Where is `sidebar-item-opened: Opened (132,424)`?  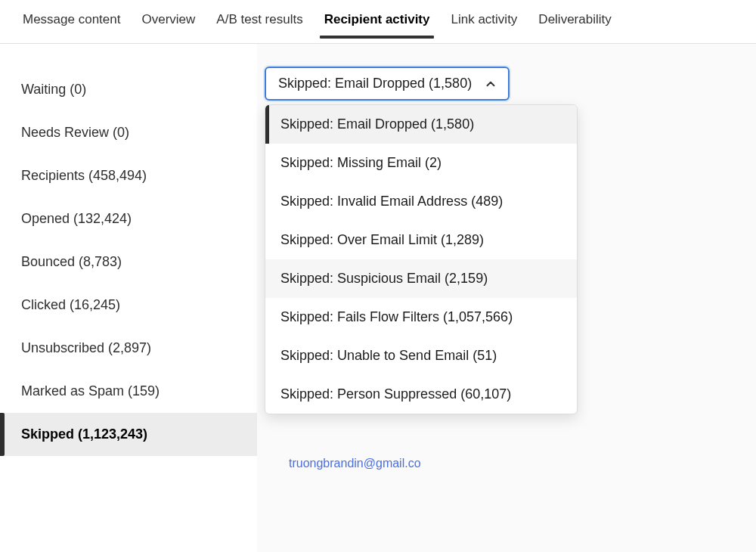
sidebar-item-opened: Opened (132,424) is located at coordinates (129, 219).